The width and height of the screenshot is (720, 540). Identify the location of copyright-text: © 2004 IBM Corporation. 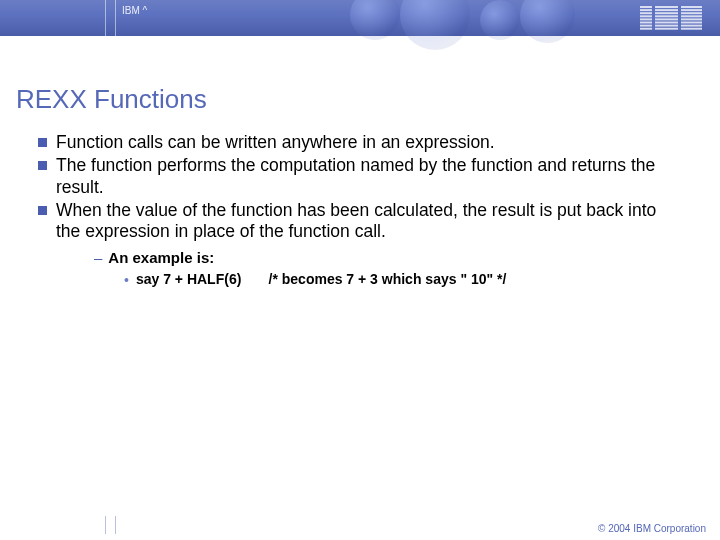
(652, 528).